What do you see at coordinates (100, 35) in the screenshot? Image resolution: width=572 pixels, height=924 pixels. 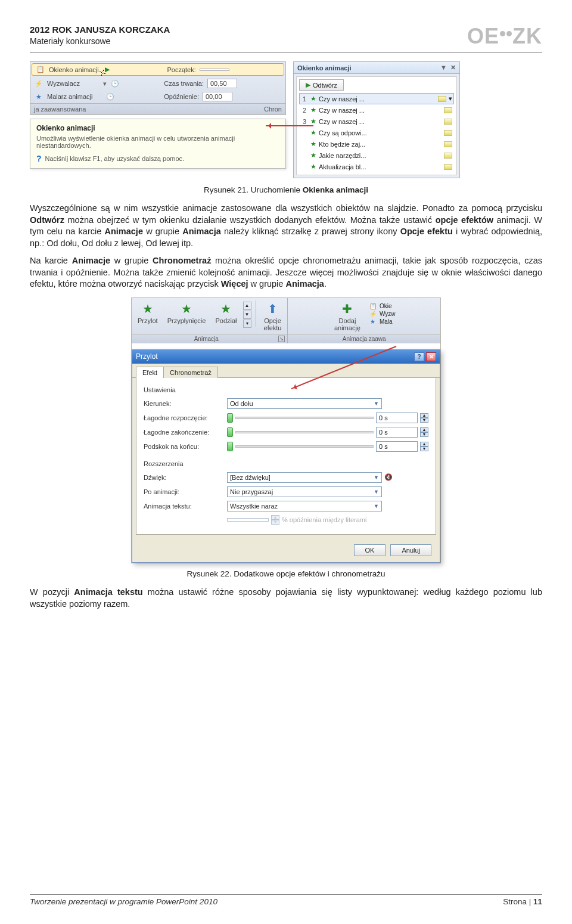 I see `document-header: 2012 ROK JANUSZA KORCZAKA Materiały konk…` at bounding box center [100, 35].